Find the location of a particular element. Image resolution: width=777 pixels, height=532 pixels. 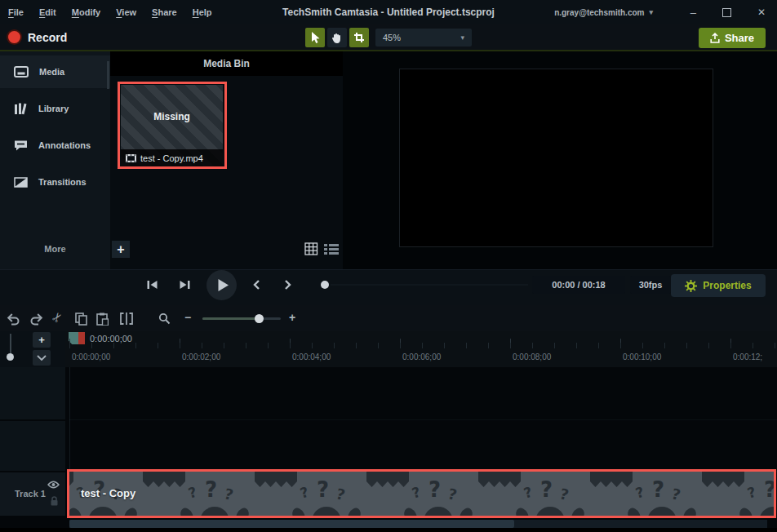

track-divider is located at coordinates (423, 419).